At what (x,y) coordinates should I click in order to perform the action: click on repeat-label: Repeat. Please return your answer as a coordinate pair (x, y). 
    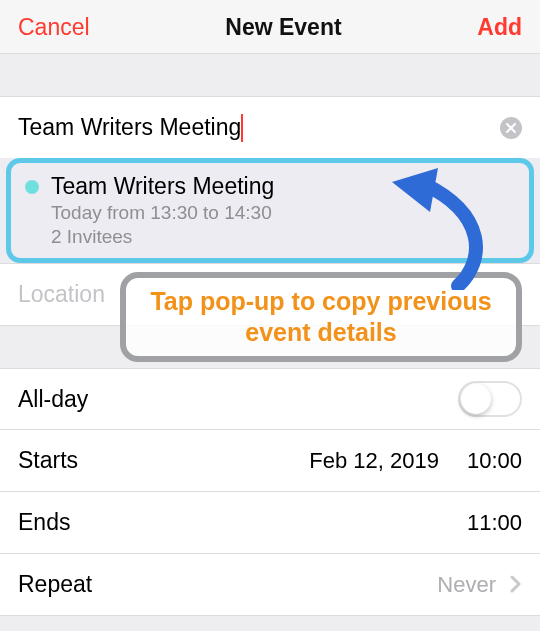
    Looking at the image, I should click on (228, 584).